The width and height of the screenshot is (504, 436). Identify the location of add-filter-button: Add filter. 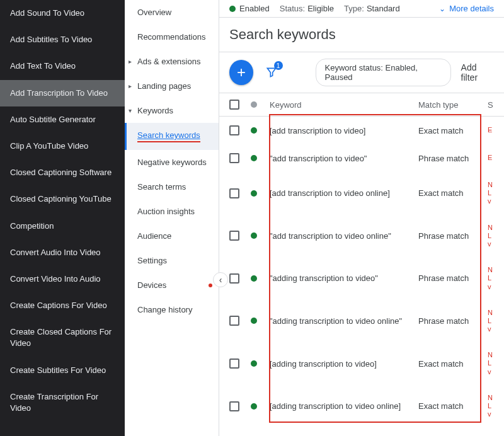
(478, 72).